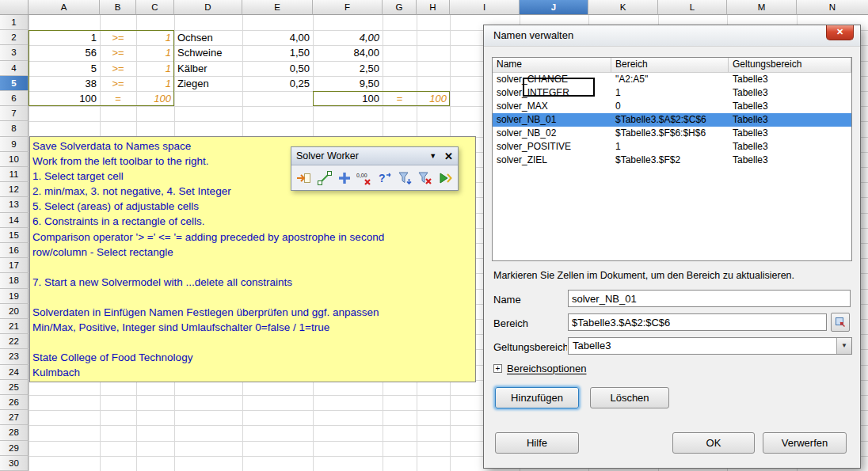  I want to click on names-list-header: NameBereichGeltungsbereich, so click(672, 65).